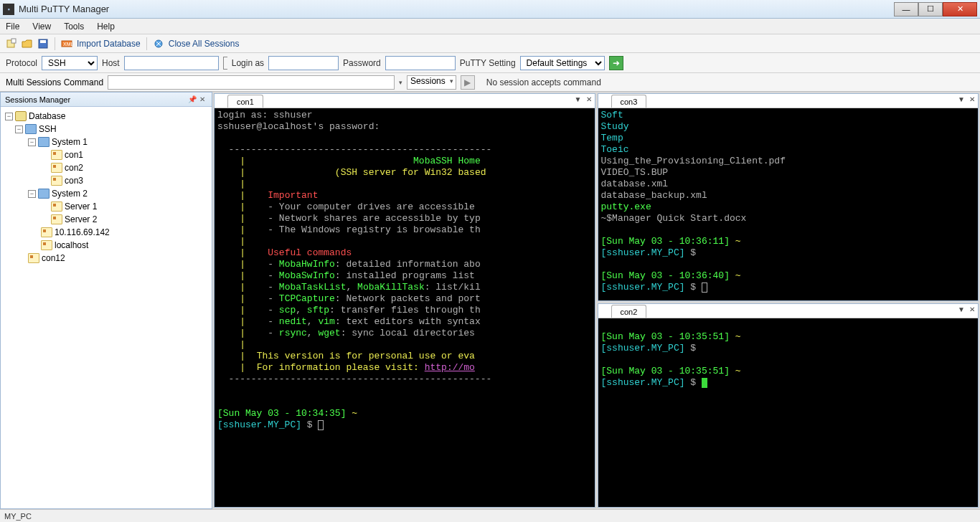 The width and height of the screenshot is (980, 522). I want to click on toolbar-main: XML Import Database Close All Sessions, so click(490, 44).